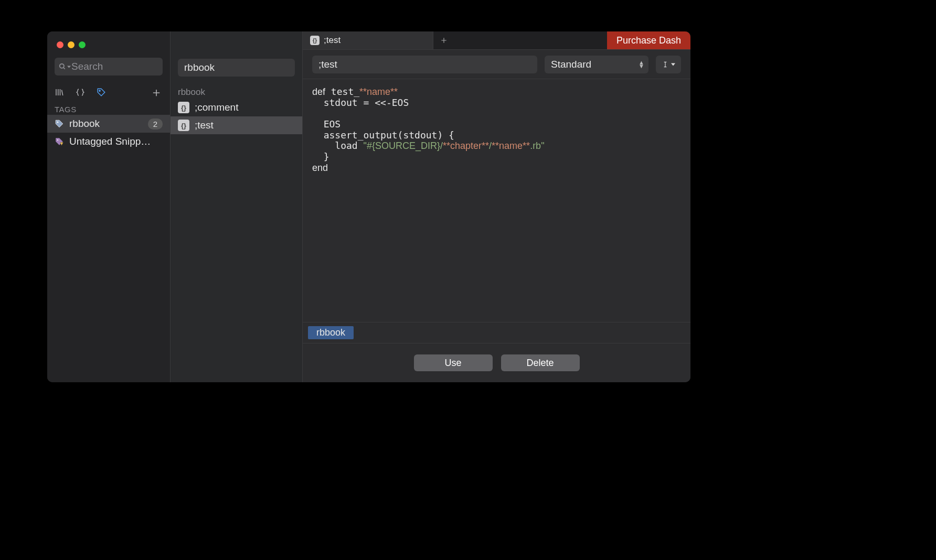 This screenshot has height=560, width=936. What do you see at coordinates (236, 116) in the screenshot?
I see `snippet-list: {} ;comment {} ;test` at bounding box center [236, 116].